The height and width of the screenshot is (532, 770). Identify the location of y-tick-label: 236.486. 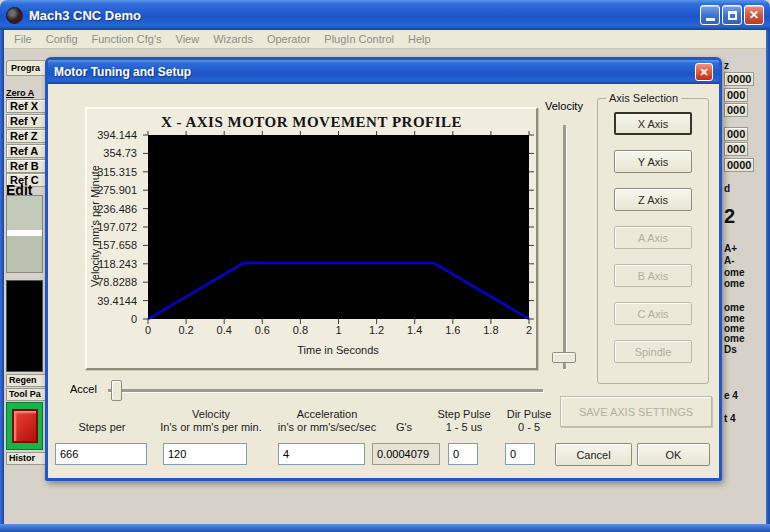
(112, 209).